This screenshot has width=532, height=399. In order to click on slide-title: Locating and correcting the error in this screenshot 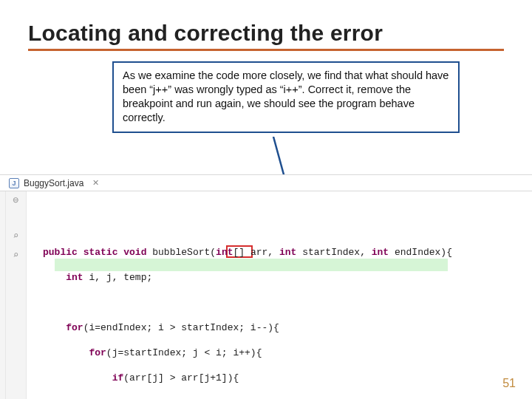, I will do `click(266, 35)`.